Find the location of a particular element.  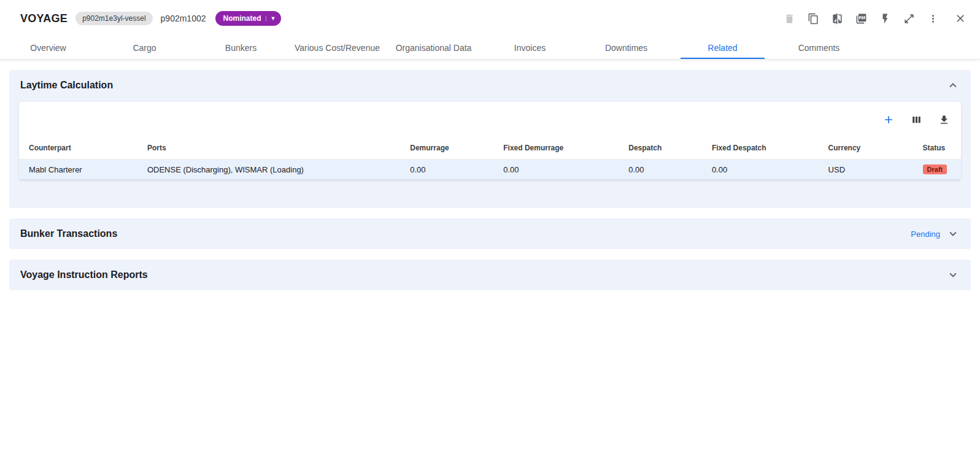

bunker-transactions-title: Bunker Transactions is located at coordinates (69, 234).